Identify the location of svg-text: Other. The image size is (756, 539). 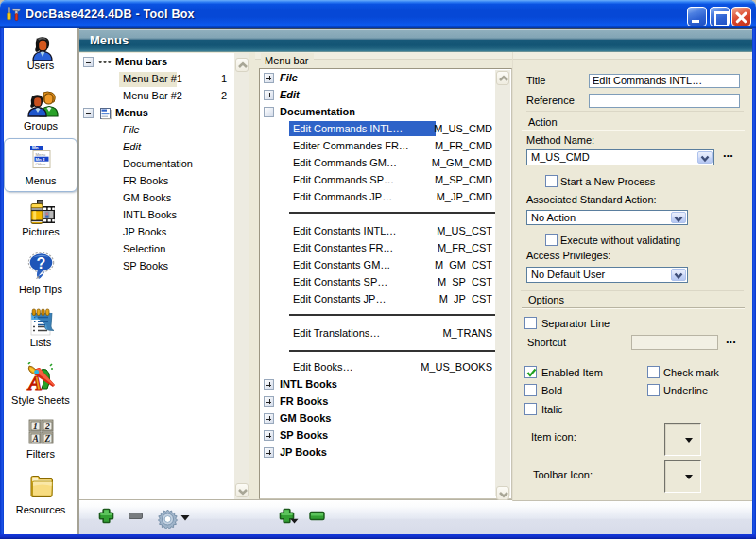
(42, 165).